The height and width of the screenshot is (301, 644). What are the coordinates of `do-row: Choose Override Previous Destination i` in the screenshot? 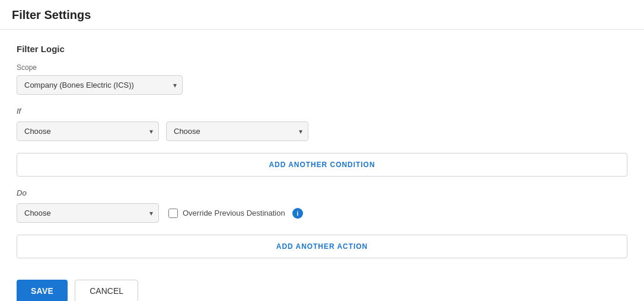 It's located at (322, 213).